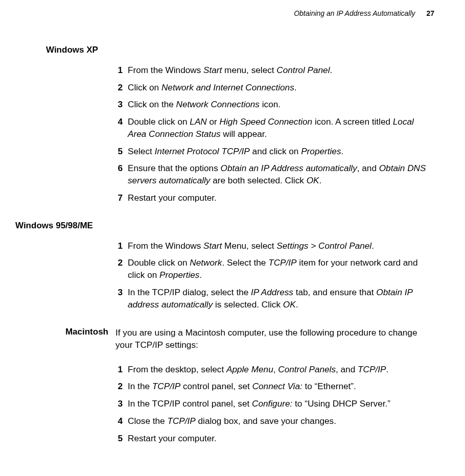 Image resolution: width=465 pixels, height=476 pixels. What do you see at coordinates (281, 175) in the screenshot?
I see `step-text: Ensure that the options Obtain an IP Add…` at bounding box center [281, 175].